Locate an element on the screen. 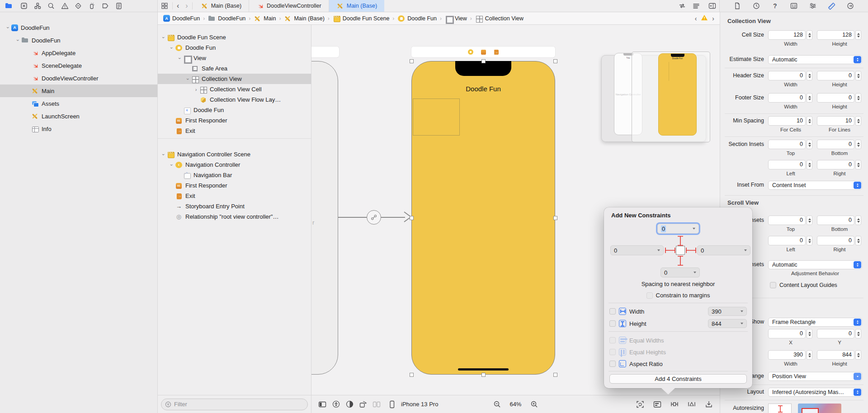  outline-item-nav-controller-scene: Navigation Controller Scene is located at coordinates (234, 155).